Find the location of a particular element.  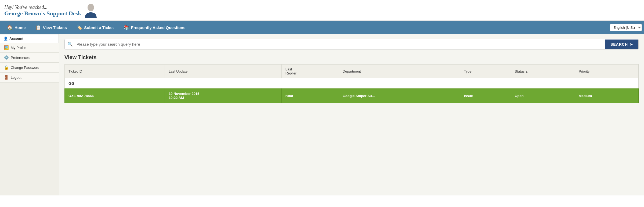

language-select: English (U.S.) is located at coordinates (626, 27).